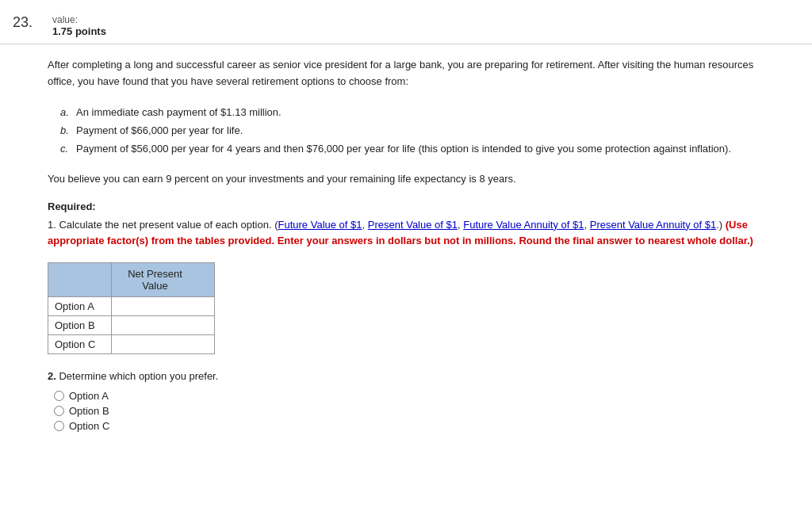  Describe the element at coordinates (80, 326) in the screenshot. I see `row-label-b: Option B` at that location.